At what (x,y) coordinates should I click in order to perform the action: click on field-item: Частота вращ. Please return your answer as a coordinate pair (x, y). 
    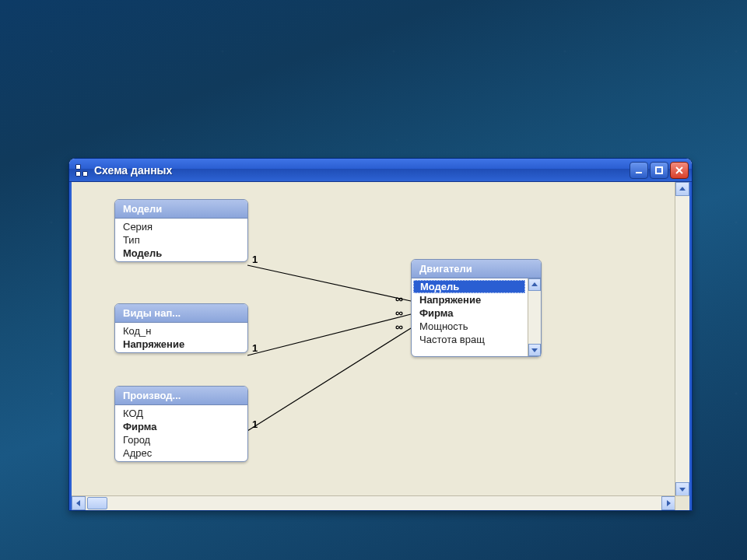
    Looking at the image, I should click on (469, 339).